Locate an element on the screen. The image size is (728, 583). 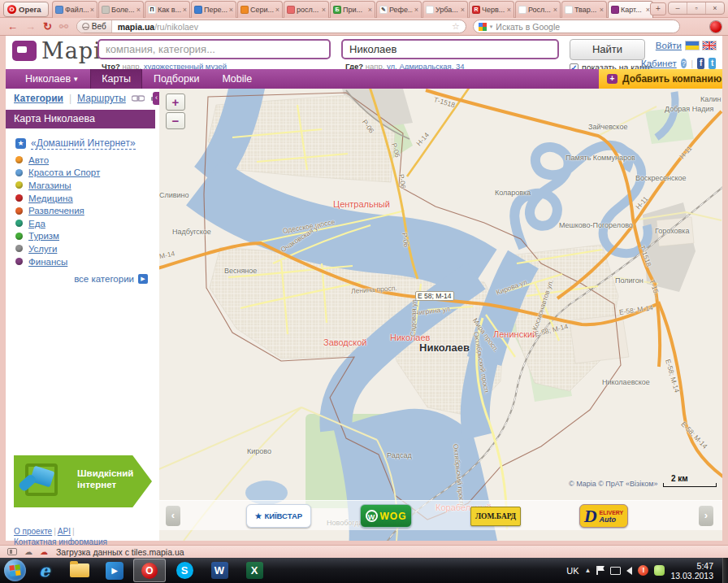
what-search-input: компания, категория... is located at coordinates (214, 49).